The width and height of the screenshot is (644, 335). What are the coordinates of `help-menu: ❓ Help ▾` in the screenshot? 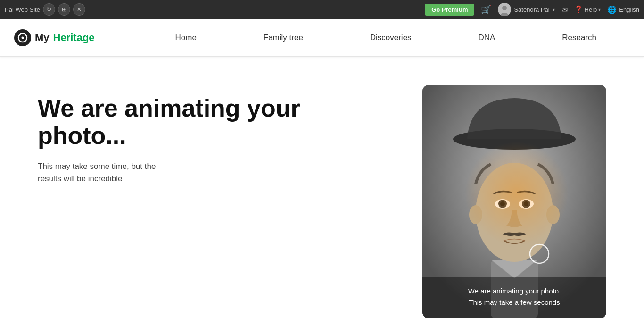 It's located at (587, 9).